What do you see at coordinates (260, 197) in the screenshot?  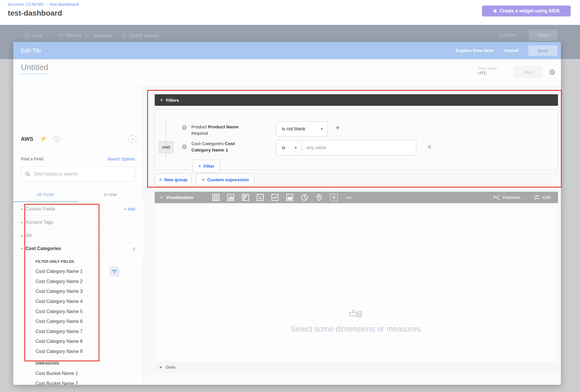 I see `scatter-viz-icon` at bounding box center [260, 197].